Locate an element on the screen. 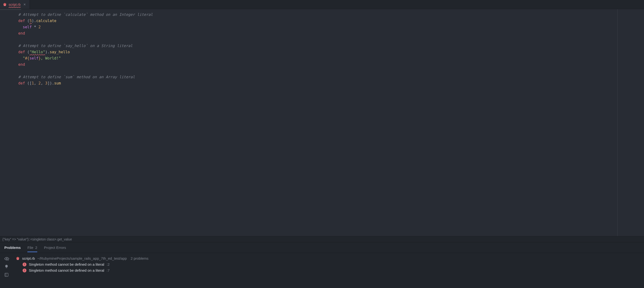 The image size is (644, 288). problem-line: :7 is located at coordinates (108, 270).